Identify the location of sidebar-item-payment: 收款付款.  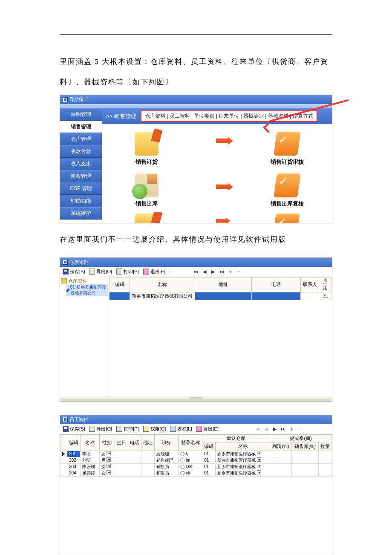
(81, 152).